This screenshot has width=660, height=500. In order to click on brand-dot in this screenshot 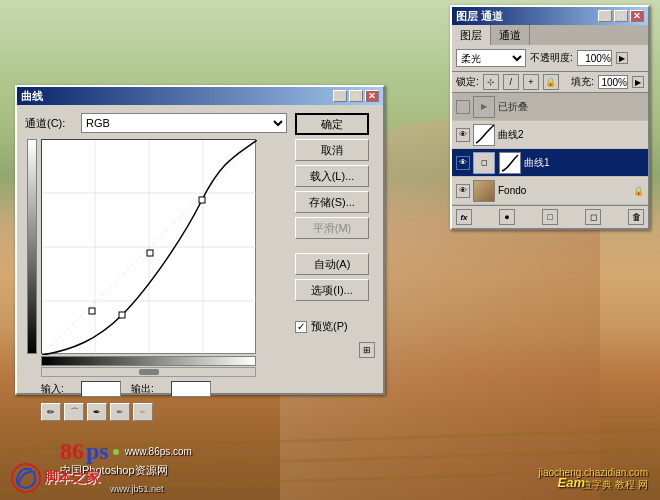, I will do `click(116, 452)`.